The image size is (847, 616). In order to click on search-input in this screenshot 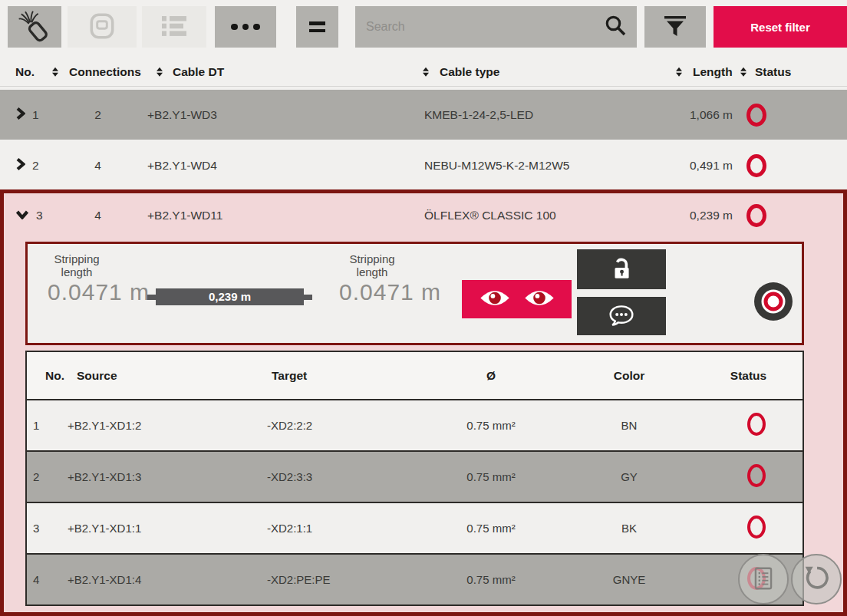, I will do `click(485, 27)`.